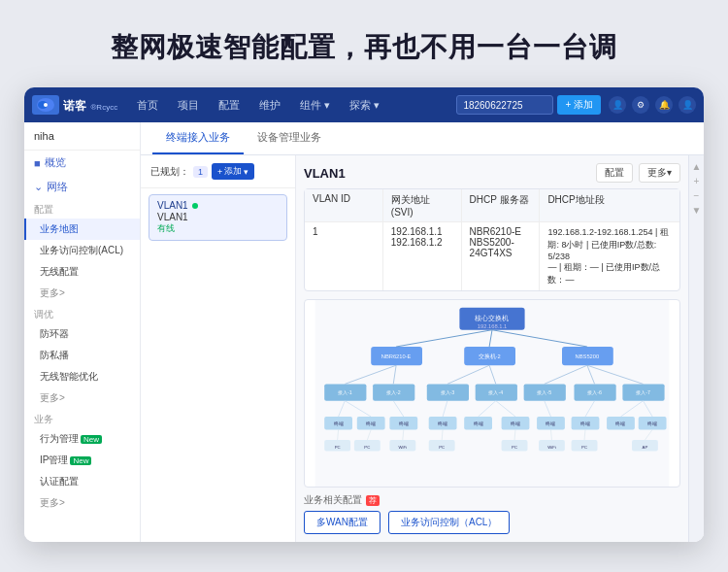  I want to click on nav-explore: 探索 ▾, so click(365, 105).